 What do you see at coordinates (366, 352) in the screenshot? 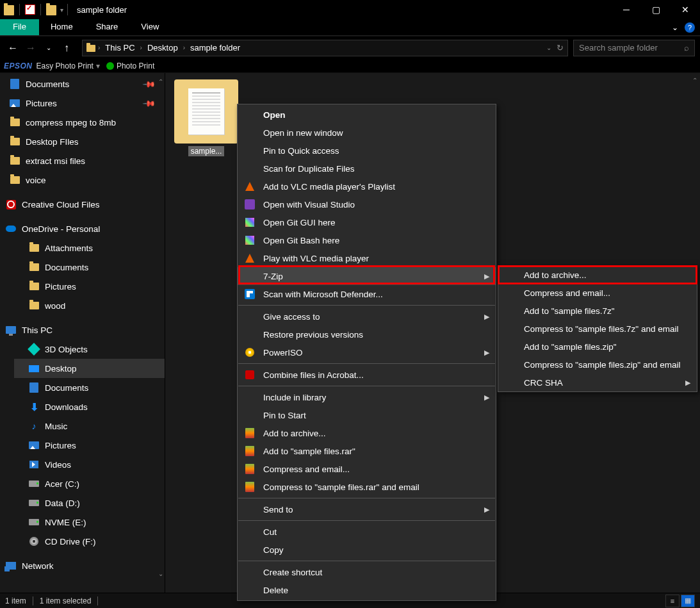
I see `menu-poweriso: PowerISO▶` at bounding box center [366, 352].